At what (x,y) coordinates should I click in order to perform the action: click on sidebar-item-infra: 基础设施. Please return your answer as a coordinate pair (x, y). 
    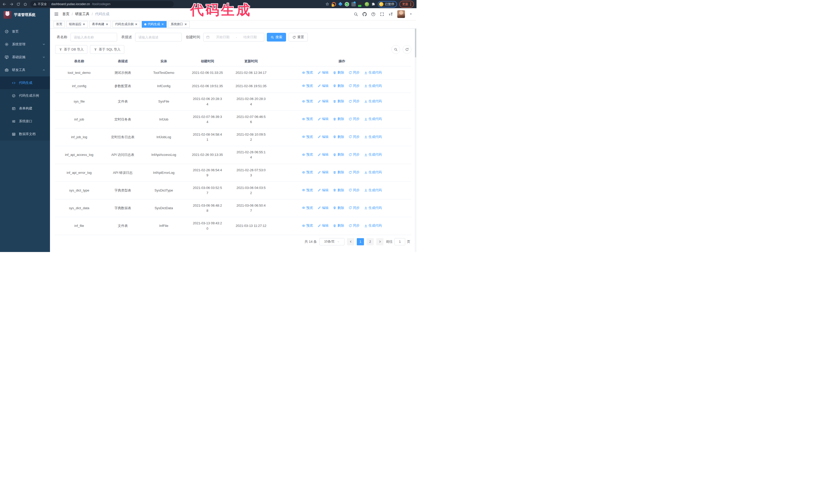
    Looking at the image, I should click on (25, 57).